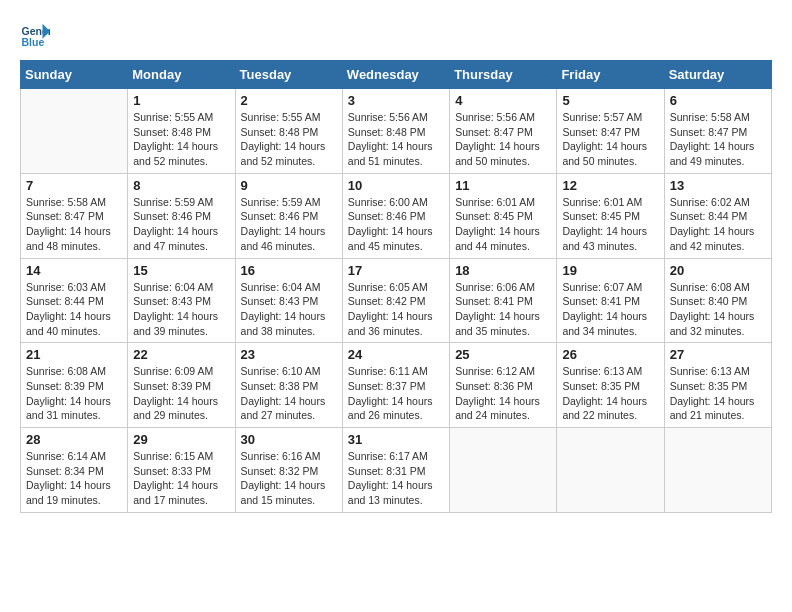 Image resolution: width=792 pixels, height=612 pixels. What do you see at coordinates (182, 132) in the screenshot?
I see `calendar-cell: 1Sunrise: 5:55 AM Sunset: 8:48 PM Daylig…` at bounding box center [182, 132].